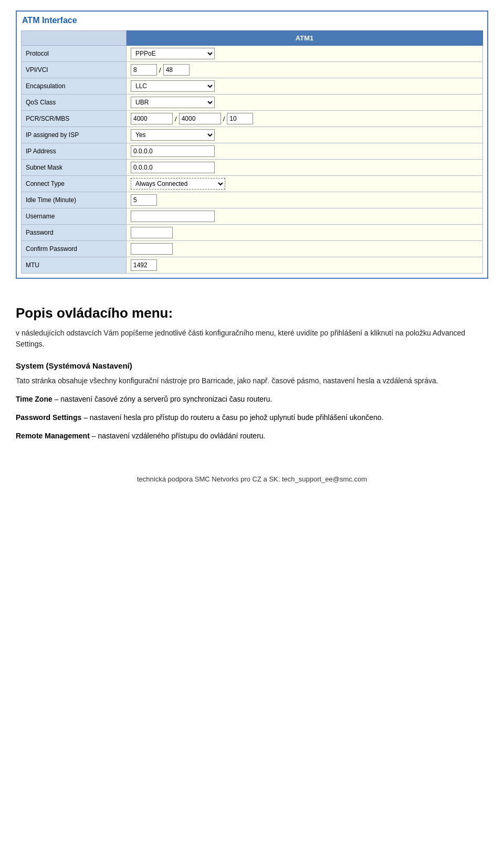  Describe the element at coordinates (304, 70) in the screenshot. I see `atm-row-value-1: /` at that location.